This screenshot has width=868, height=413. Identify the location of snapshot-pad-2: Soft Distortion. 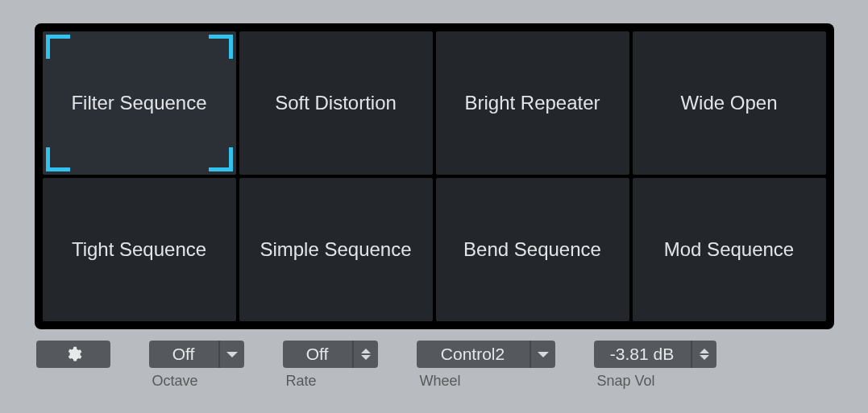
(336, 103).